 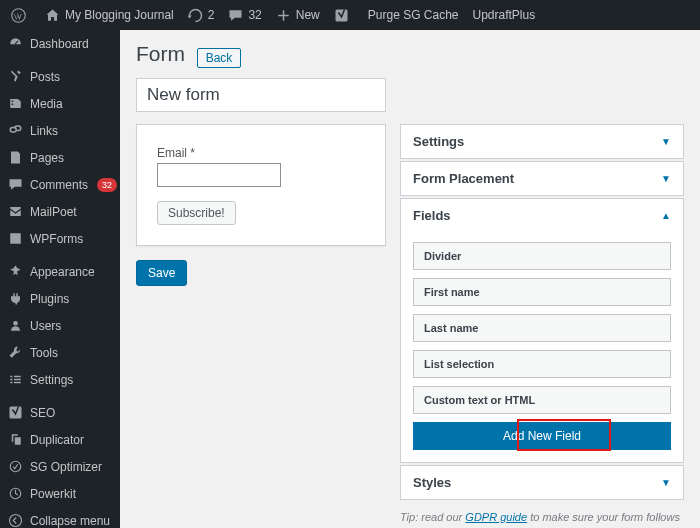 I want to click on sidebar-item-seo: SEO, so click(x=60, y=412).